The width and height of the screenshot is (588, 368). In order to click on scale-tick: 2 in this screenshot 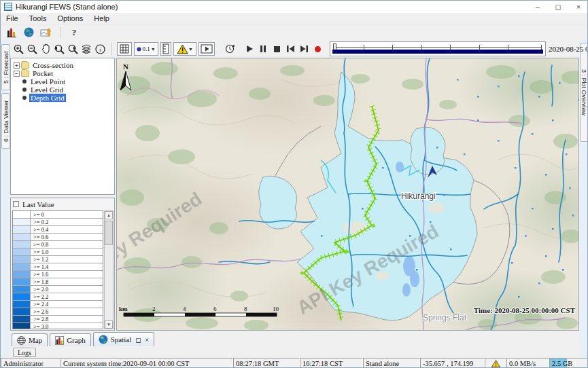, I will do `click(154, 309)`.